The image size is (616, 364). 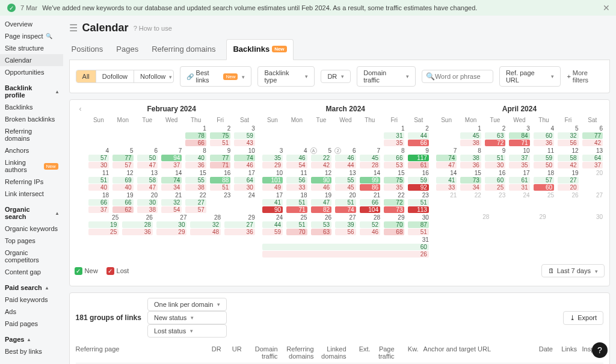 I want to click on calendar-day: 24466, so click(x=418, y=136).